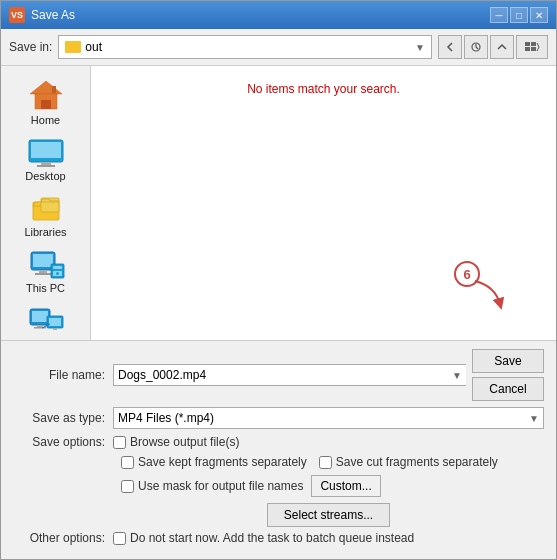 The width and height of the screenshot is (557, 560). I want to click on do-not-start-option: Do not start now. Add the task to batch …, so click(264, 538).